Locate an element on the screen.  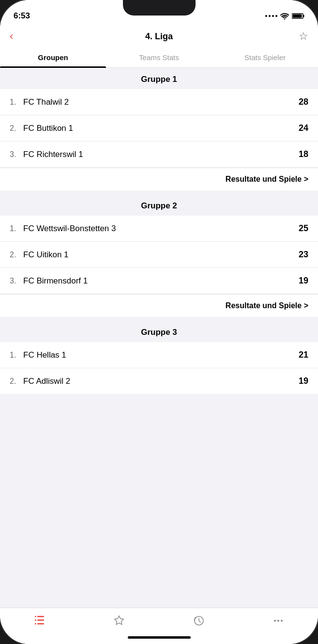
signal-icon is located at coordinates (271, 16).